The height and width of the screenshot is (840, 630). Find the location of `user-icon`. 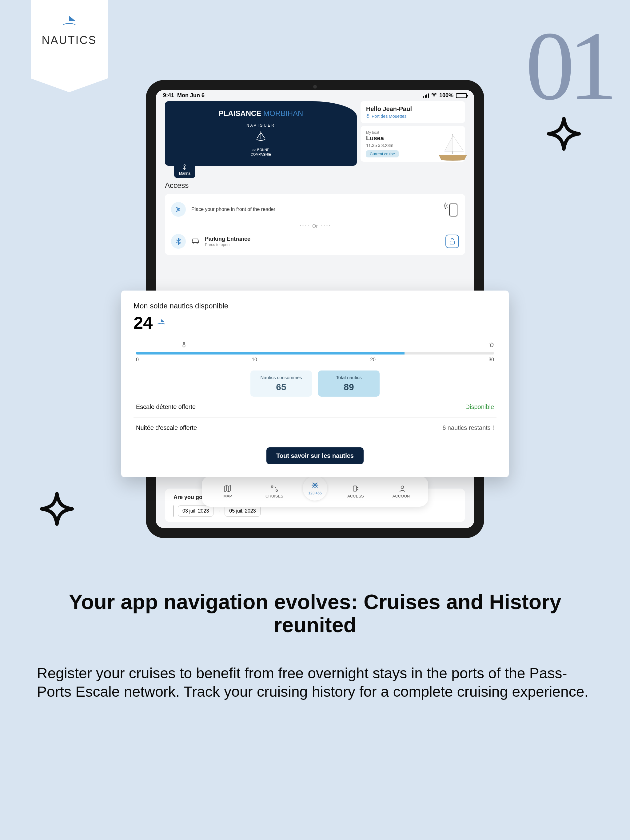

user-icon is located at coordinates (402, 488).